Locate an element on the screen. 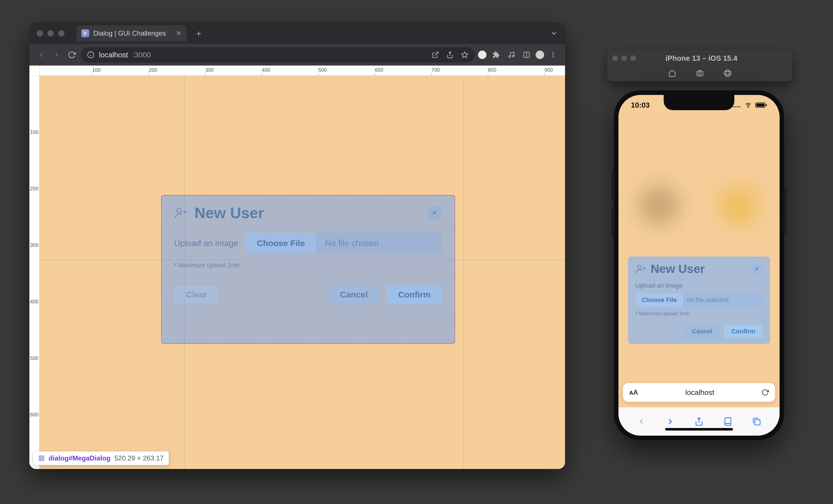 The width and height of the screenshot is (833, 504). status-clock: 10:03 is located at coordinates (640, 105).